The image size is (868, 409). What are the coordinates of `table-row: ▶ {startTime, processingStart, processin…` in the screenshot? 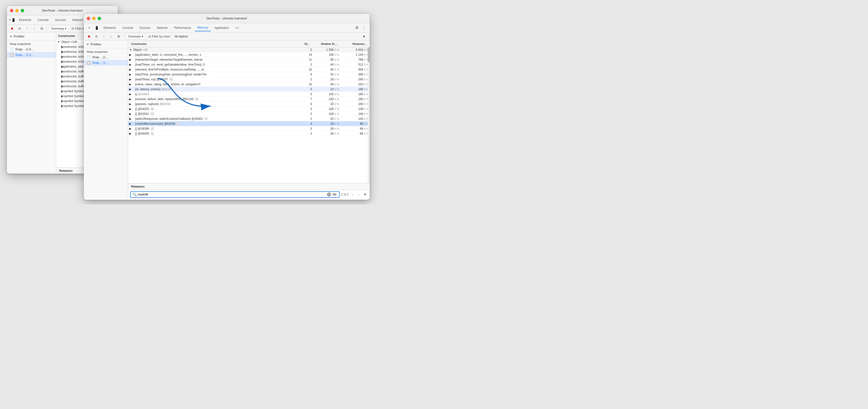 It's located at (249, 74).